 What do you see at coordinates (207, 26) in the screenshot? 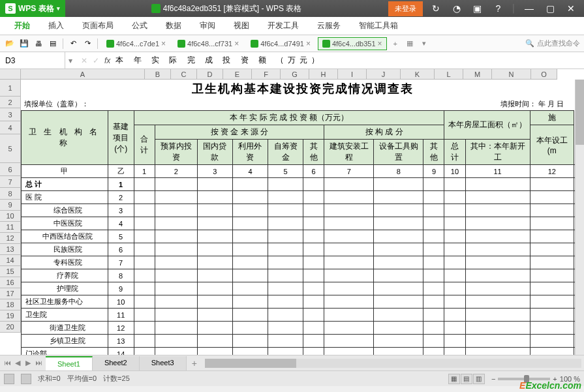
I see `menu-审阅: 审阅` at bounding box center [207, 26].